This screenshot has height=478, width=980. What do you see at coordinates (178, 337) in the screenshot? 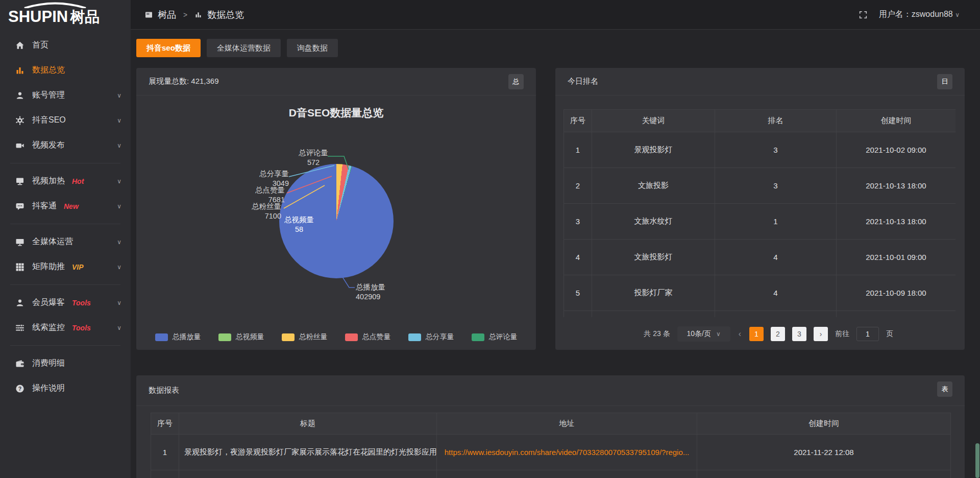
I see `legend-item-plays: 总播放量` at bounding box center [178, 337].